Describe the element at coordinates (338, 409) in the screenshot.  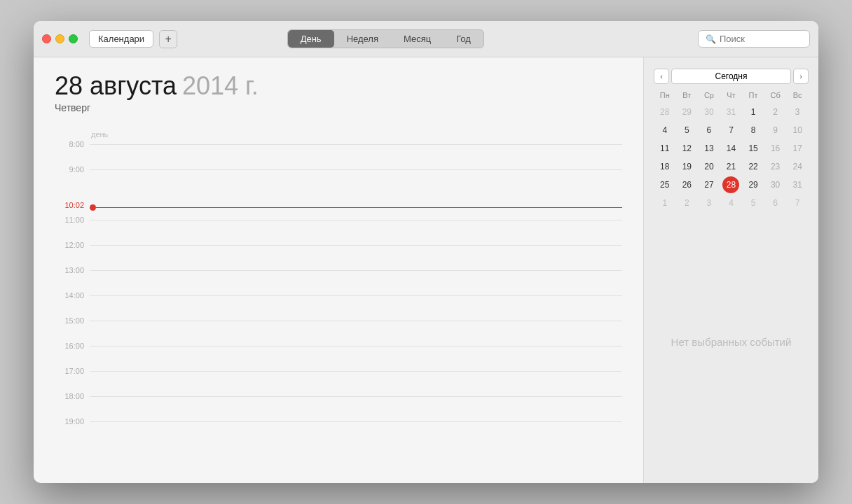
I see `time-row-18: 18:00` at that location.